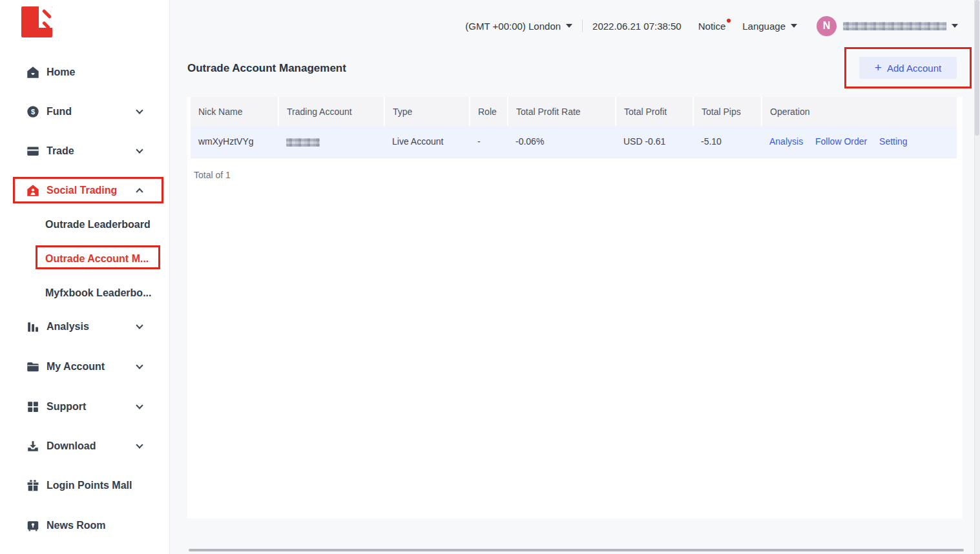  I want to click on notice-badge, so click(729, 21).